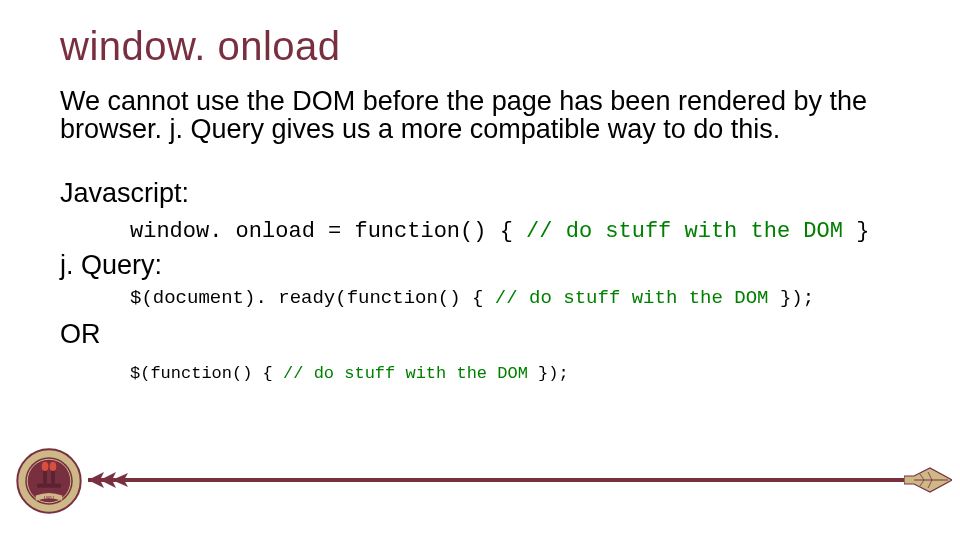 The width and height of the screenshot is (960, 540). What do you see at coordinates (498, 480) in the screenshot?
I see `spear-shaft` at bounding box center [498, 480].